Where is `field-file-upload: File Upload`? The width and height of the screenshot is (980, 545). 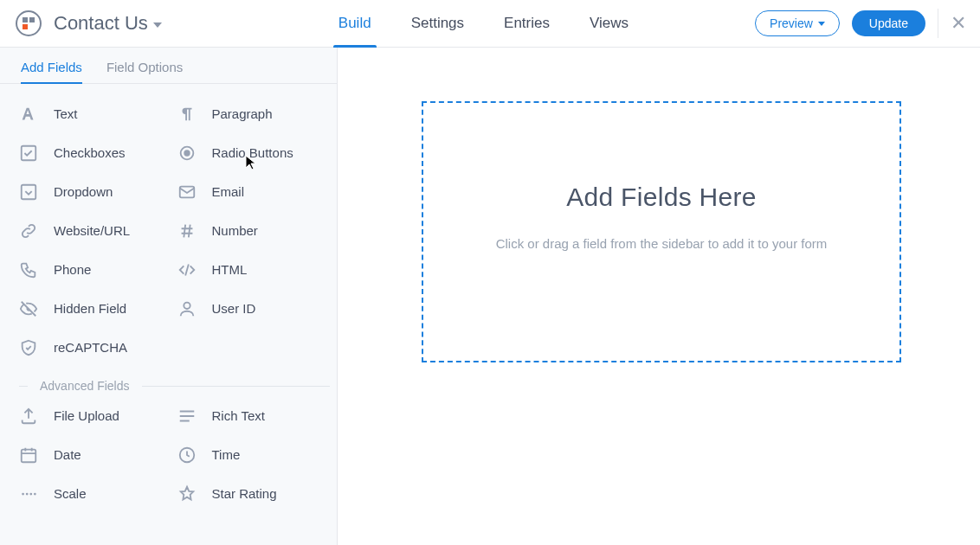 field-file-upload: File Upload is located at coordinates (95, 415).